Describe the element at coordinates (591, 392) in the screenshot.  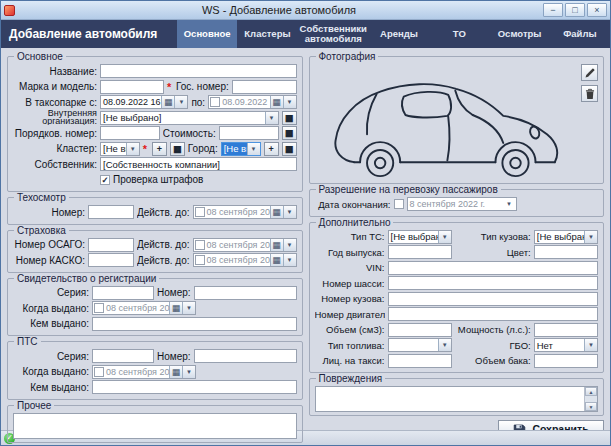
I see `scroll-up-button: ▲` at that location.